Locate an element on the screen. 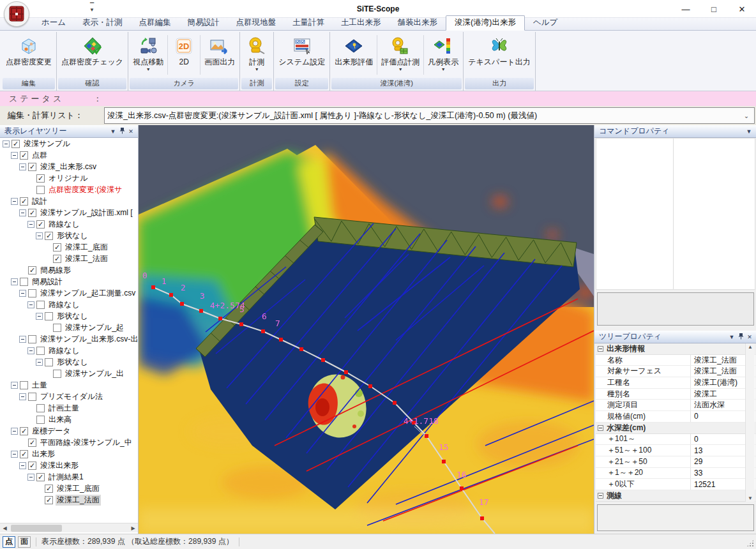 This screenshot has height=549, width=756. scroll-up-icon: ▲ is located at coordinates (750, 347).